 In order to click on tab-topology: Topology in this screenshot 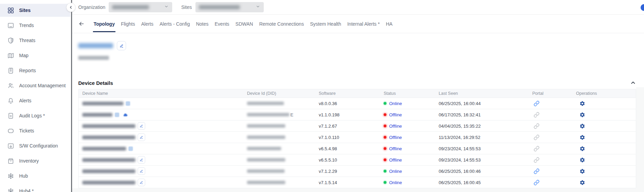, I will do `click(104, 24)`.